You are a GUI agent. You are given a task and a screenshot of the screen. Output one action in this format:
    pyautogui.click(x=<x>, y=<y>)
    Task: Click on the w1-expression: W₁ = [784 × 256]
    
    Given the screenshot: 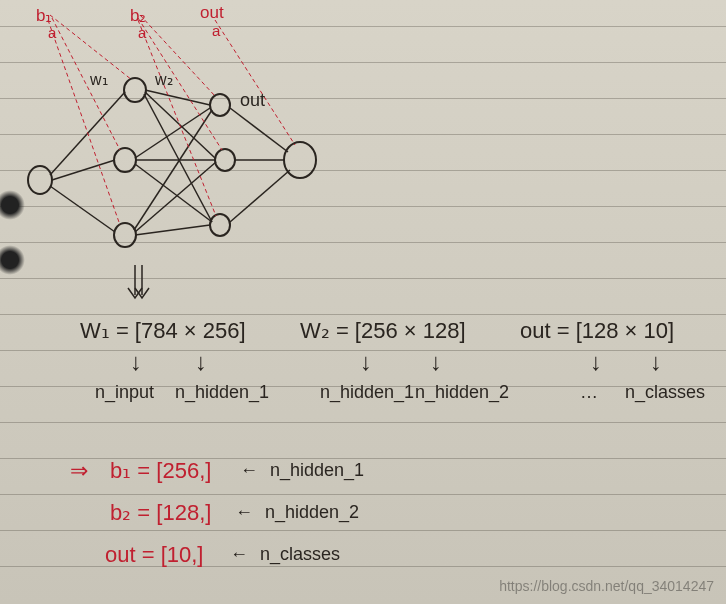 What is the action you would take?
    pyautogui.click(x=163, y=331)
    